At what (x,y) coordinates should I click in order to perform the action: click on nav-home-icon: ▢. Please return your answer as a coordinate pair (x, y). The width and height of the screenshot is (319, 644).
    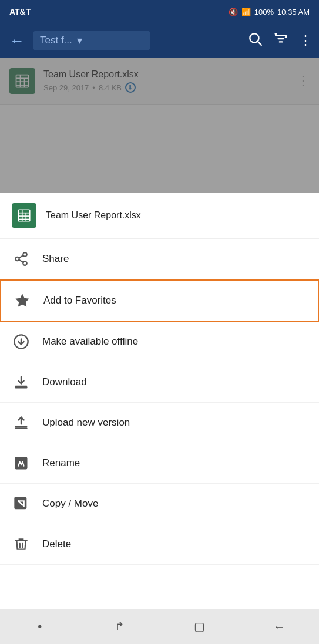
    Looking at the image, I should click on (199, 626).